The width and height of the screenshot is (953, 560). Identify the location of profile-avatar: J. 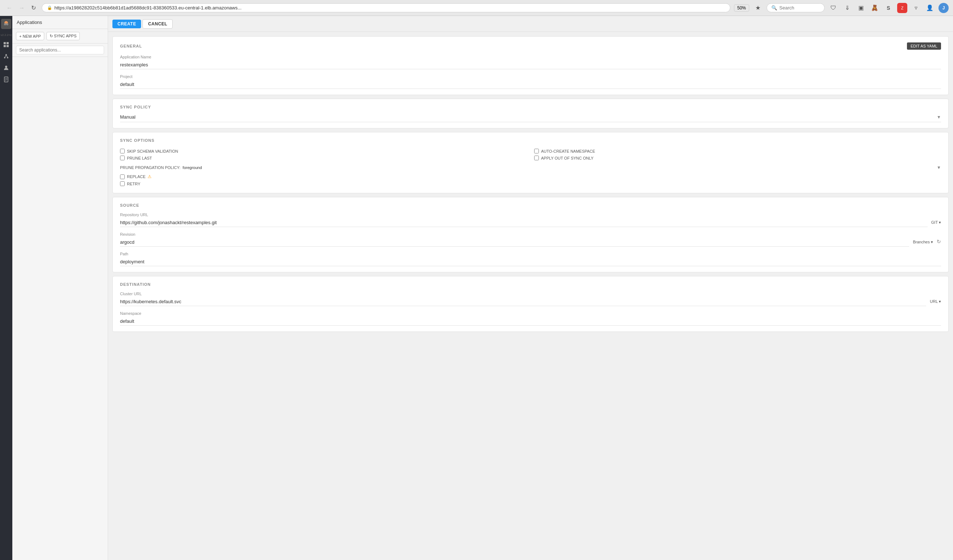
(944, 8).